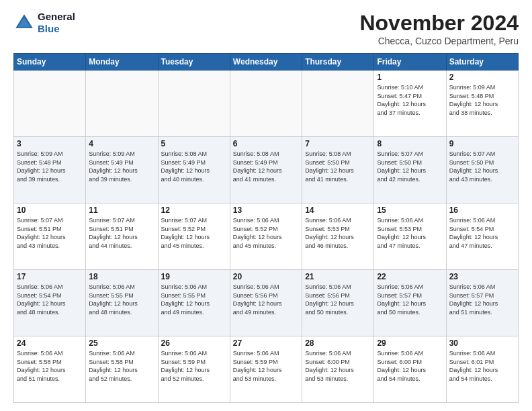  What do you see at coordinates (338, 210) in the screenshot?
I see `day-number: 14` at bounding box center [338, 210].